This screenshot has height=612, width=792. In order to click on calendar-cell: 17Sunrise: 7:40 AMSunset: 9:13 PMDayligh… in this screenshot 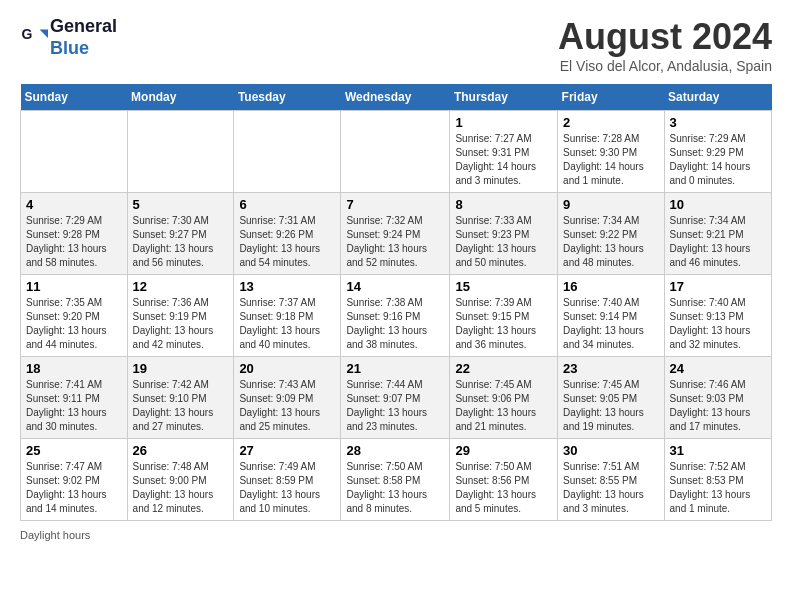, I will do `click(718, 316)`.